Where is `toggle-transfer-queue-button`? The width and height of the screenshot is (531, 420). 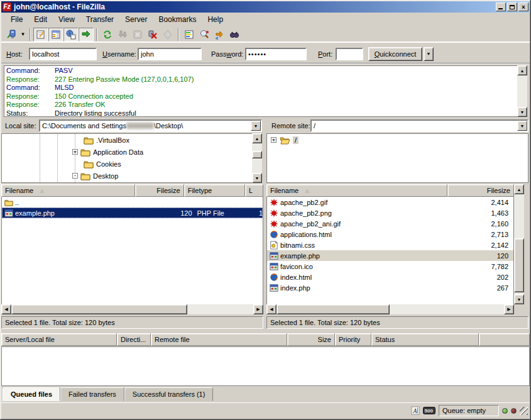
toggle-transfer-queue-button is located at coordinates (86, 35).